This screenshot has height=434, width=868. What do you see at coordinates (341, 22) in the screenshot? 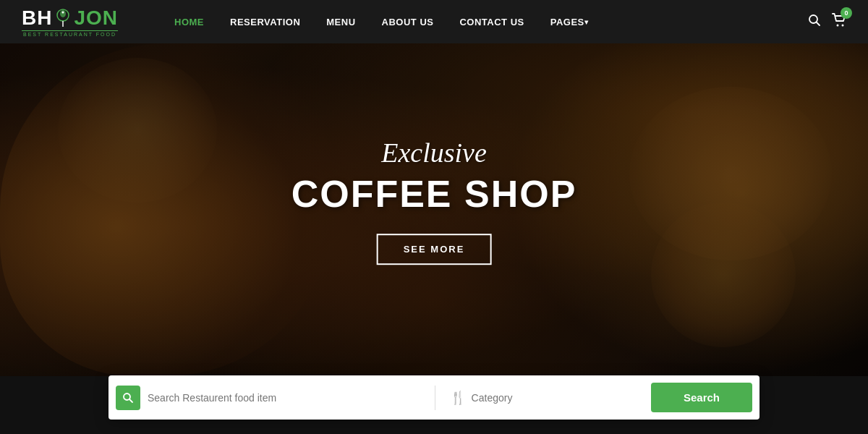
I see `nav-item-menu: MENU` at bounding box center [341, 22].